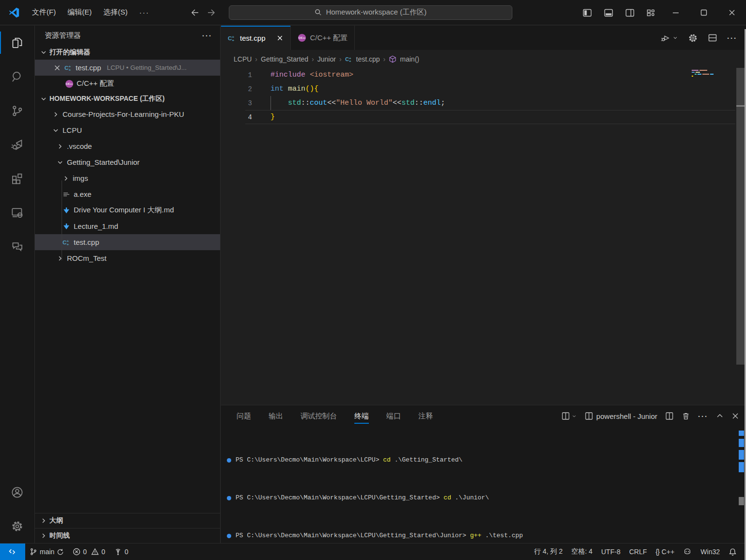 The image size is (746, 560). What do you see at coordinates (479, 486) in the screenshot?
I see `terminal-content: PS C:\Users\Decmo\Main\Workspace\LCPU> c…` at bounding box center [479, 486].